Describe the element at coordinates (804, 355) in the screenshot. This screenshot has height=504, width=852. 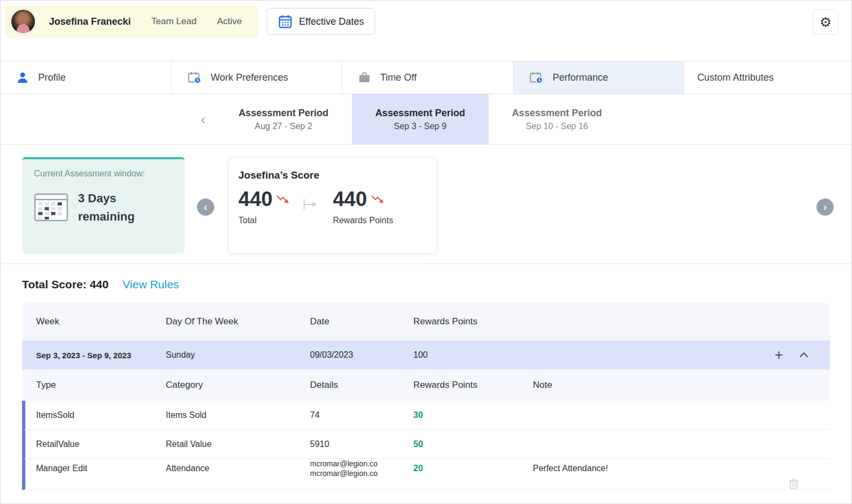
I see `collapse-row-button` at that location.